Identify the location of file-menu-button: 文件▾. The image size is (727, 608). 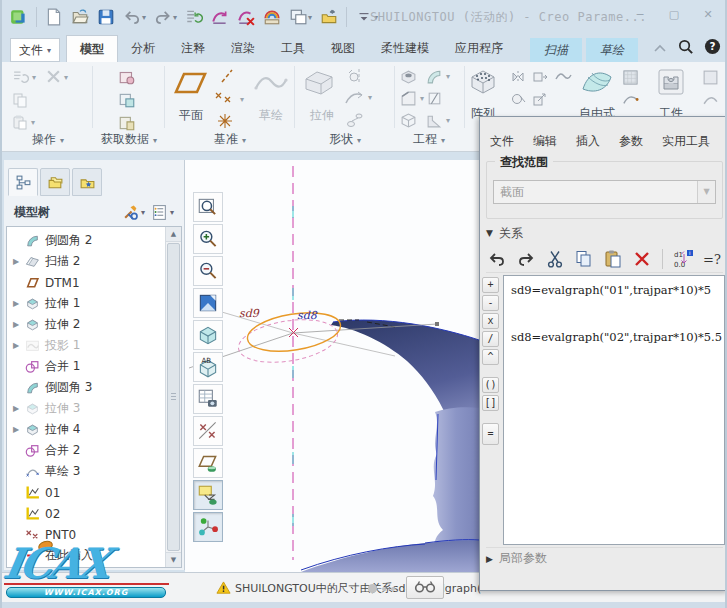
(35, 50).